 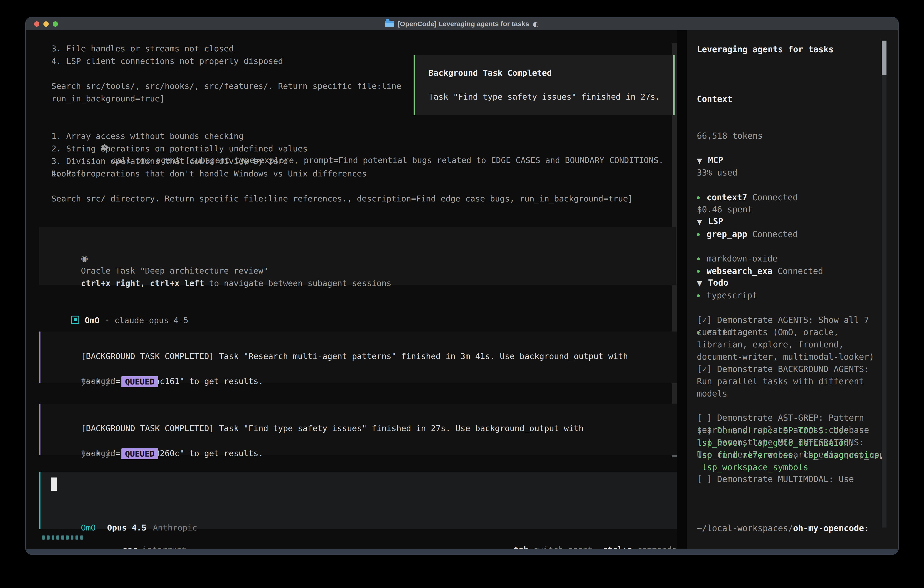 What do you see at coordinates (464, 24) in the screenshot?
I see `window-title: [OpenCode] Leveraging agents for tasks` at bounding box center [464, 24].